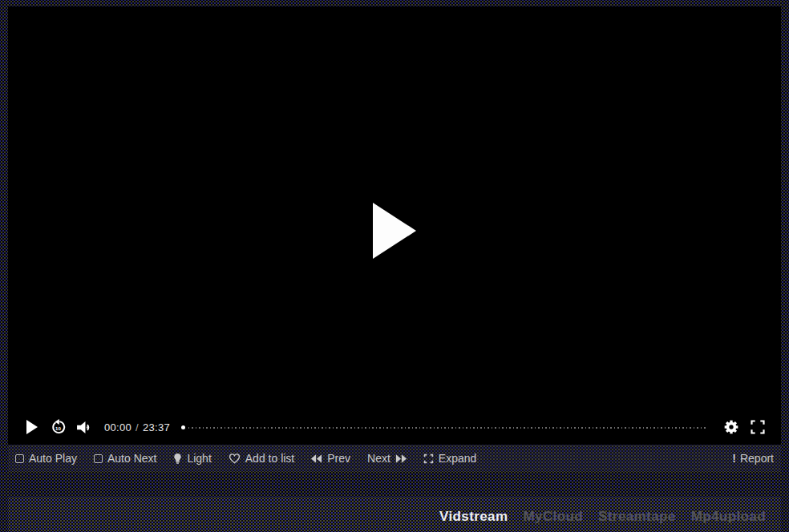 This screenshot has height=532, width=789. Describe the element at coordinates (118, 428) in the screenshot. I see `current-time: 00:00` at that location.